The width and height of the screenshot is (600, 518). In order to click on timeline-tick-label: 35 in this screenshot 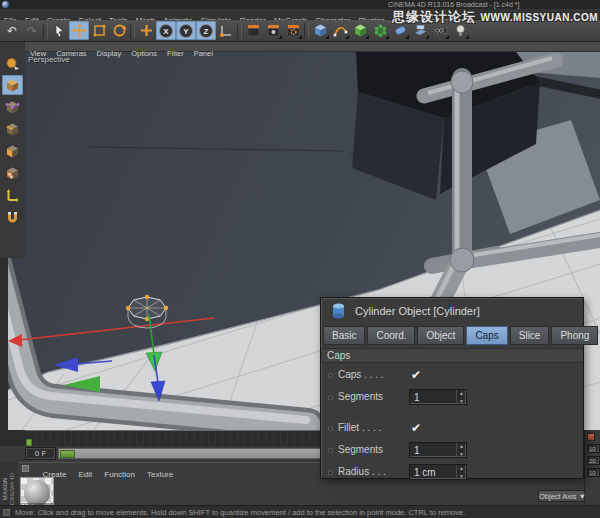, I will do `click(284, 436)`.